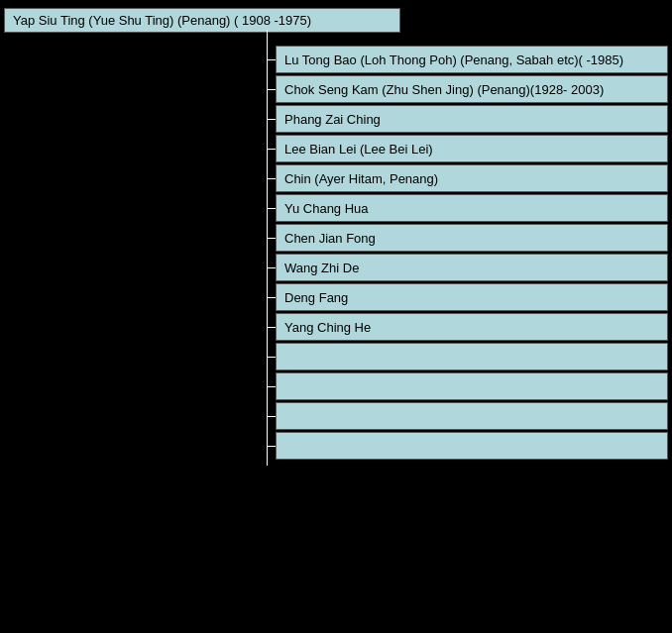 This screenshot has width=672, height=633. Describe the element at coordinates (202, 20) in the screenshot. I see `root-node: Yap Siu Ting (Yue Shu Ting) (Penang) ( 1…` at that location.